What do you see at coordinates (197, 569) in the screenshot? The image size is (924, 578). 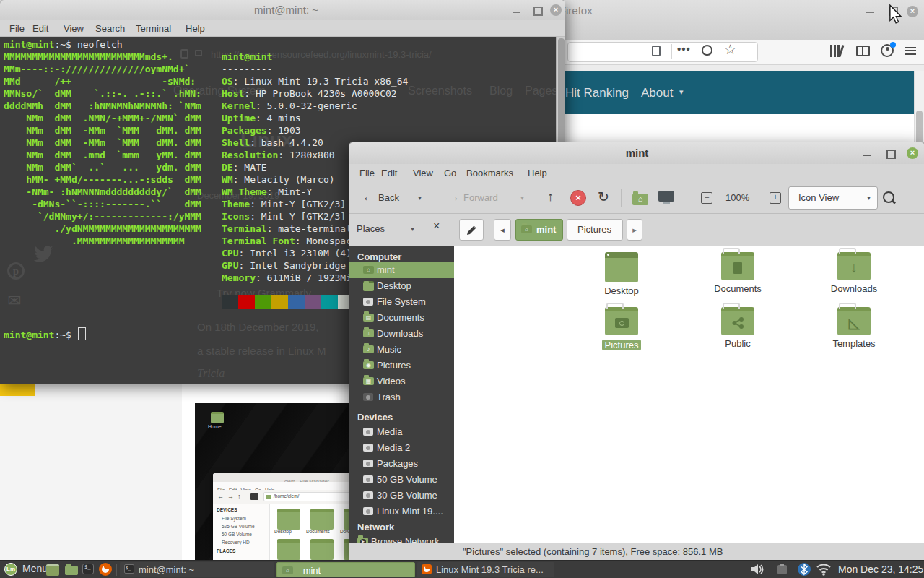 I see `taskbar-item-terminal: $_ mint@mint: ~` at bounding box center [197, 569].